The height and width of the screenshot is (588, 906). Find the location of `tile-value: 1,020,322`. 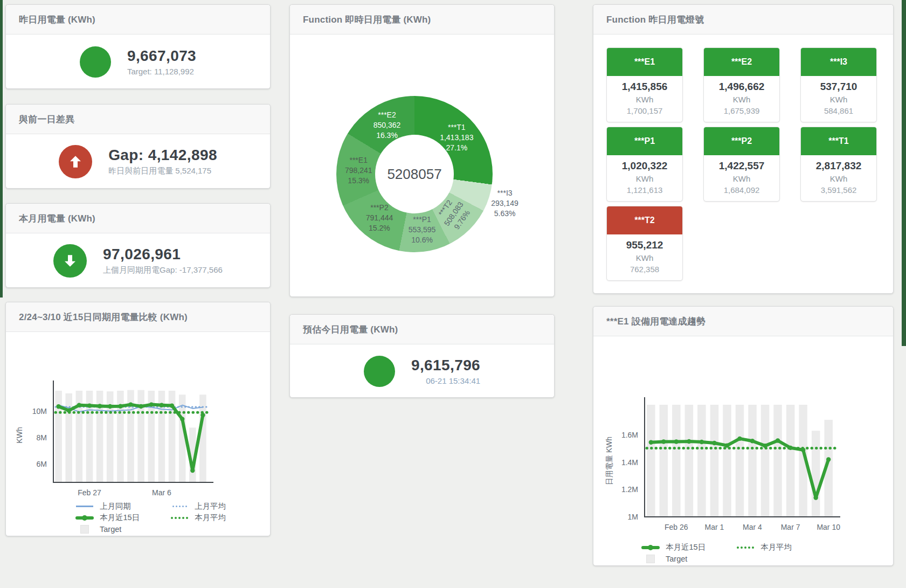

tile-value: 1,020,322 is located at coordinates (645, 166).